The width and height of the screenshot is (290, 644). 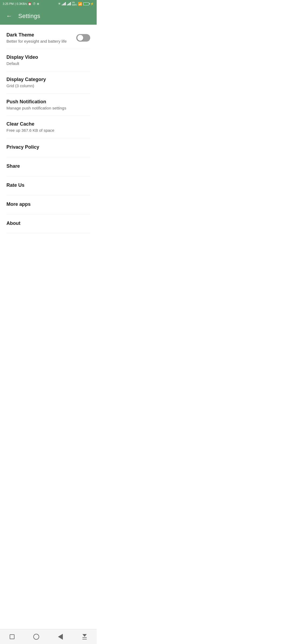 What do you see at coordinates (41, 41) in the screenshot?
I see `dark-theme-subtitle: Better for eyesight and battery life` at bounding box center [41, 41].